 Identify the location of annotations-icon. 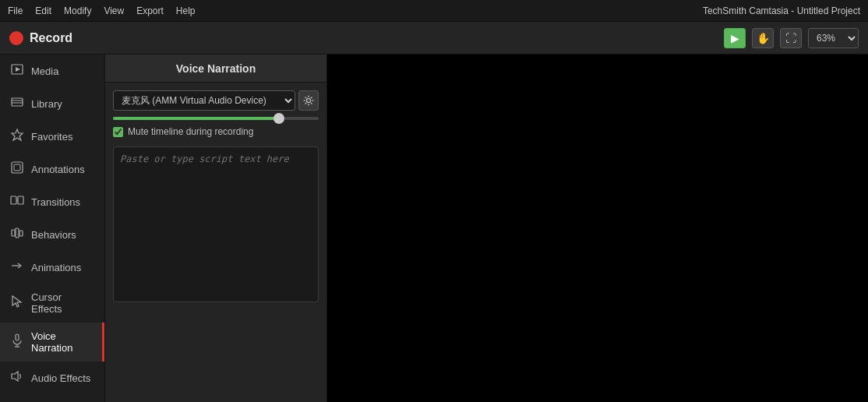
(17, 169).